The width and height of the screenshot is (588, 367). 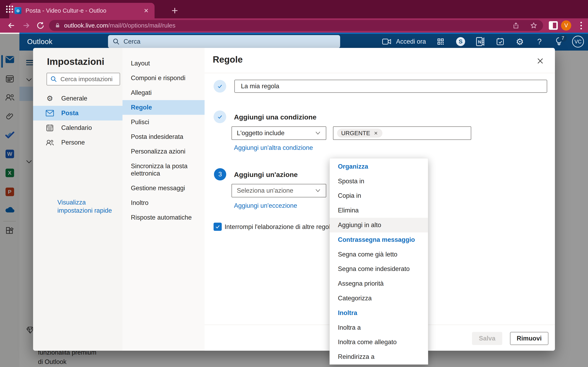 What do you see at coordinates (380, 73) in the screenshot?
I see `title-divider` at bounding box center [380, 73].